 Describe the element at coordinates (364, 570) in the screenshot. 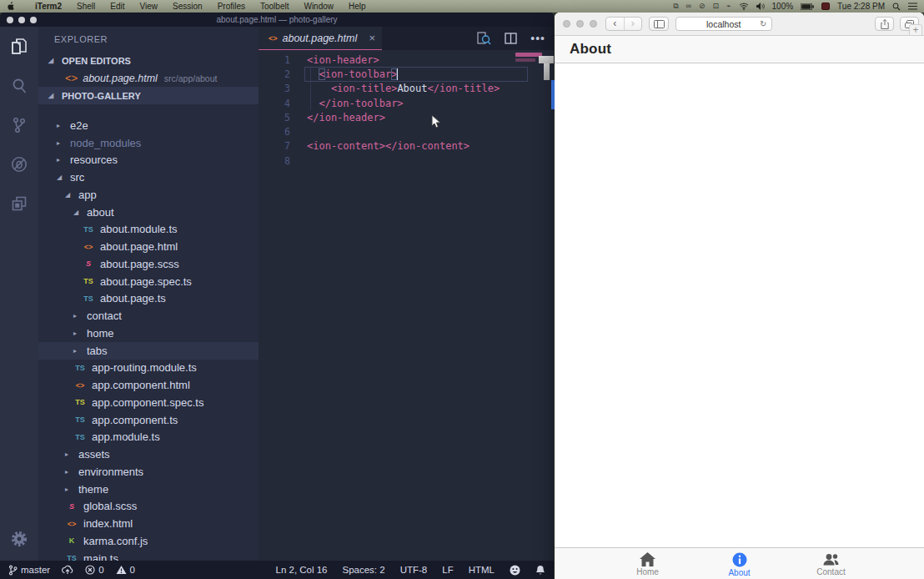

I see `indentation-setting: Spaces: 2` at that location.